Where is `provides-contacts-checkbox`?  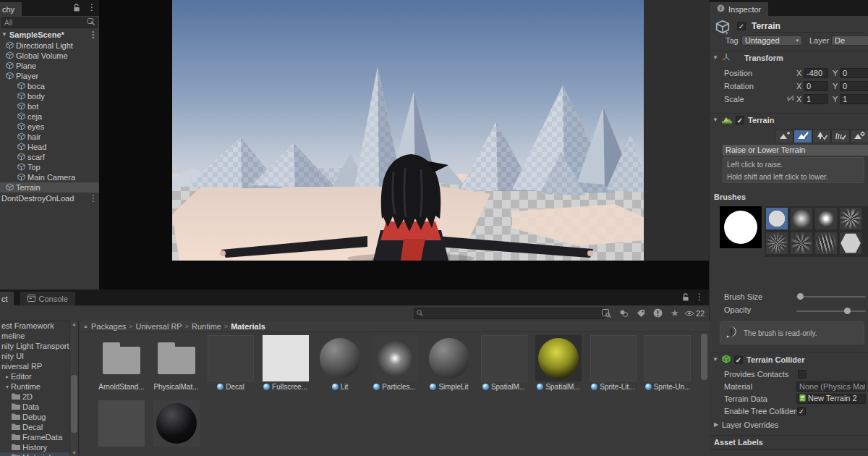 provides-contacts-checkbox is located at coordinates (802, 374).